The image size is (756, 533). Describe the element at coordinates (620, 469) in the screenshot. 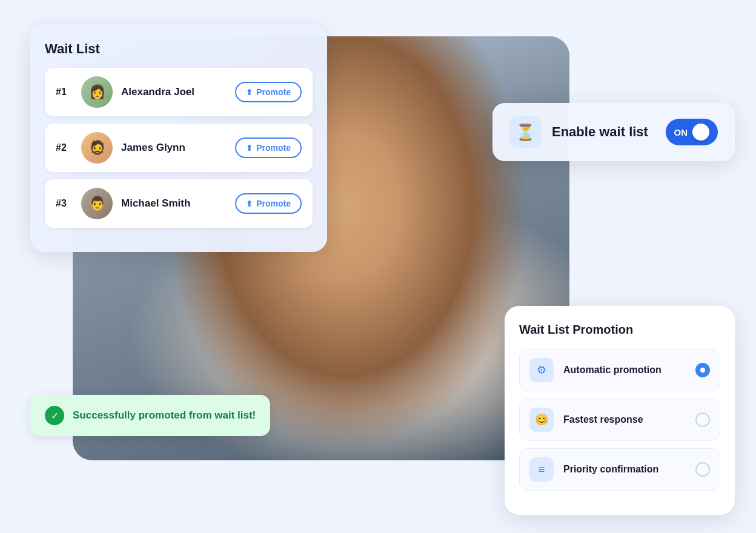

I see `promotion-option-3: ≡ Priority confirmation` at that location.